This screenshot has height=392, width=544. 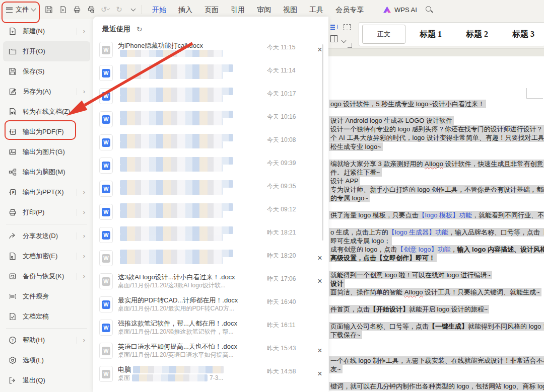 What do you see at coordinates (211, 352) in the screenshot?
I see `recent-file-row: W 英语口语水平如何提高...天也不怕！.docx 桌面/11月份/11.20/…` at bounding box center [211, 352].